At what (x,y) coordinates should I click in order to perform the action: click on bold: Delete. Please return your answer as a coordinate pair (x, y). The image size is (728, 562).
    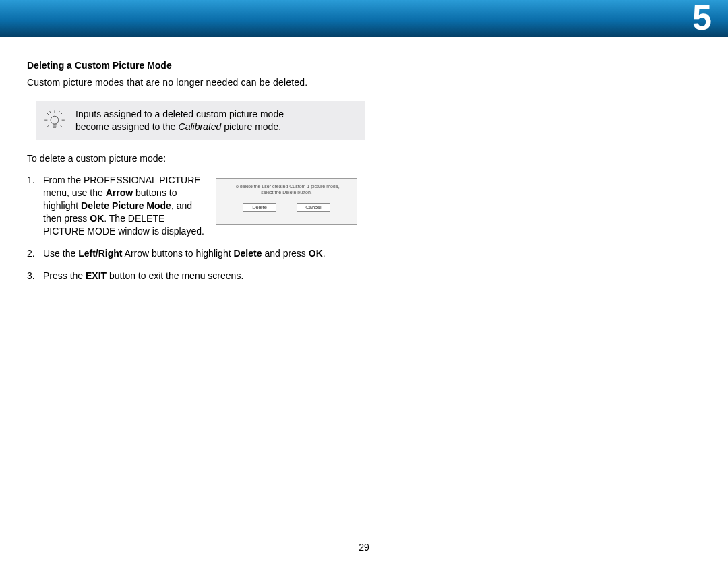
    Looking at the image, I should click on (247, 253).